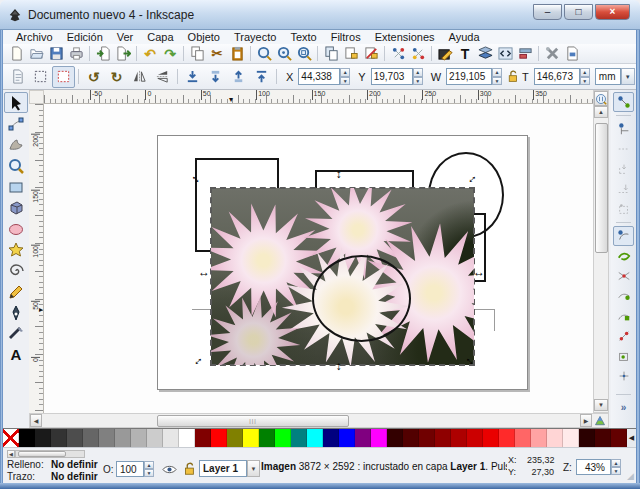  I want to click on lower-icon, so click(216, 77).